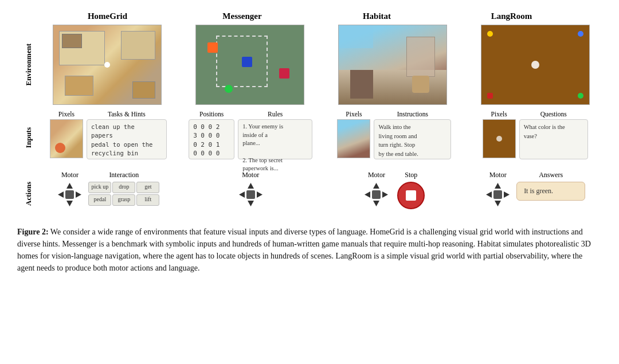  Describe the element at coordinates (304, 250) in the screenshot. I see `caption-text: We consider a wide range of environments…` at that location.